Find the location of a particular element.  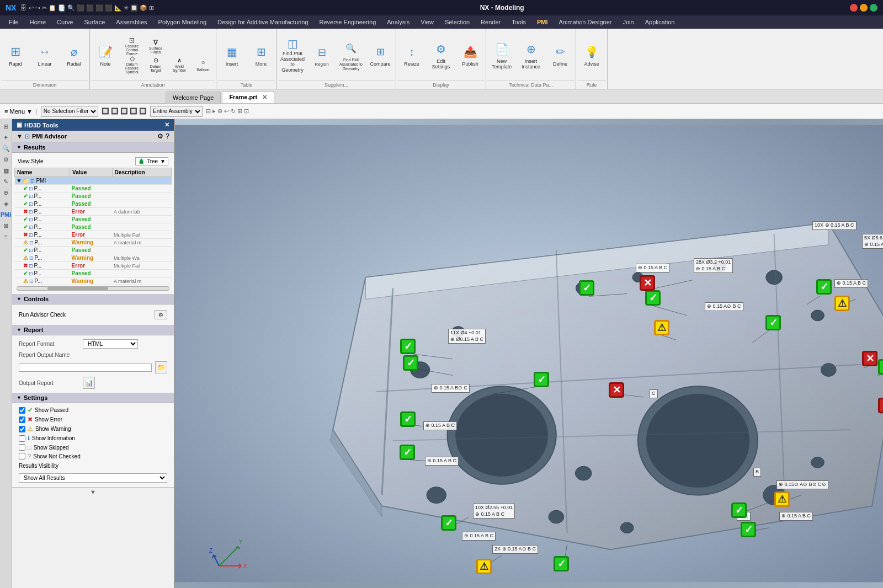

menu-render: Render is located at coordinates (491, 22).